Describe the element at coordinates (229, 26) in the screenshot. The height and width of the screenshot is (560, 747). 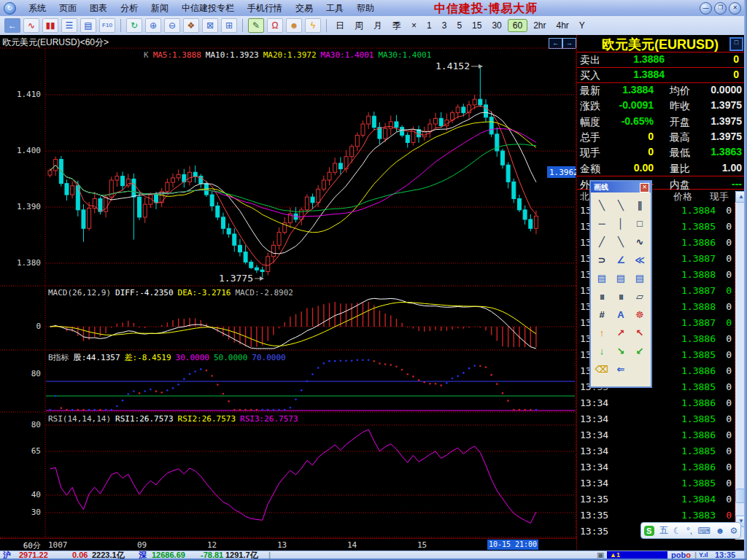
I see `jump-icon: ⊞` at that location.